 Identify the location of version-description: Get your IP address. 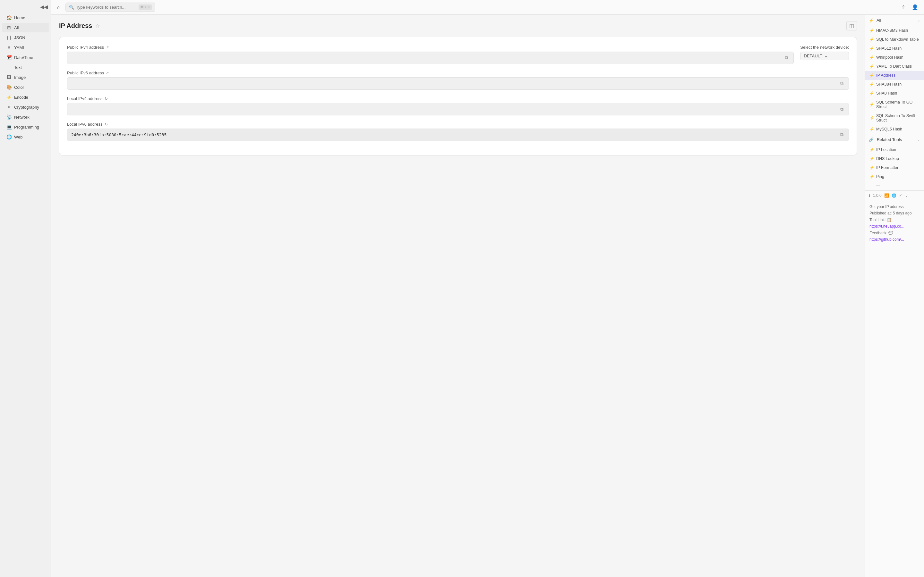
(894, 207).